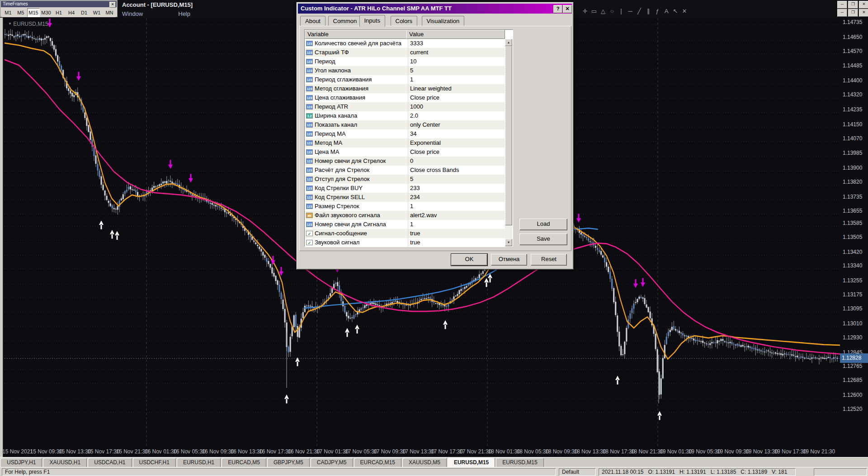 This screenshot has height=476, width=868. Describe the element at coordinates (509, 43) in the screenshot. I see `scroll-up-icon: ▲` at that location.